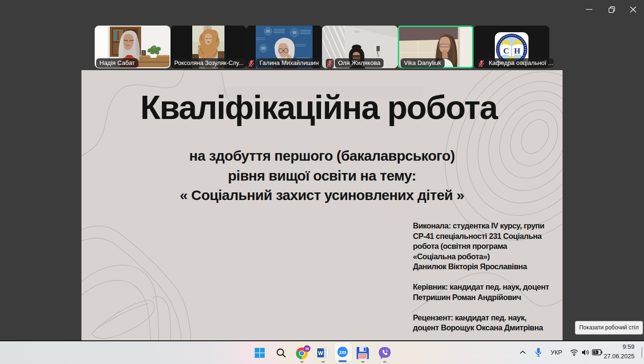 Image resolution: width=644 pixels, height=364 pixels. Describe the element at coordinates (517, 51) in the screenshot. I see `svg-text: Н` at that location.